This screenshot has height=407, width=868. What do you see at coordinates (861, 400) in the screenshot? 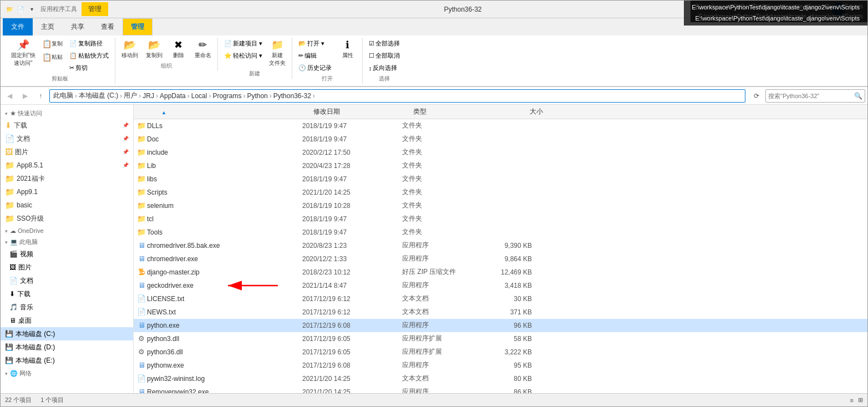
I see `view-toggle-icons: ⊞` at bounding box center [861, 400].